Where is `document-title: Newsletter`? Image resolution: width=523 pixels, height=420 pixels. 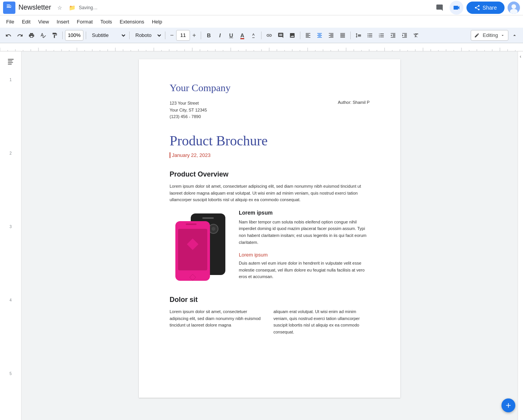
document-title: Newsletter is located at coordinates (35, 8).